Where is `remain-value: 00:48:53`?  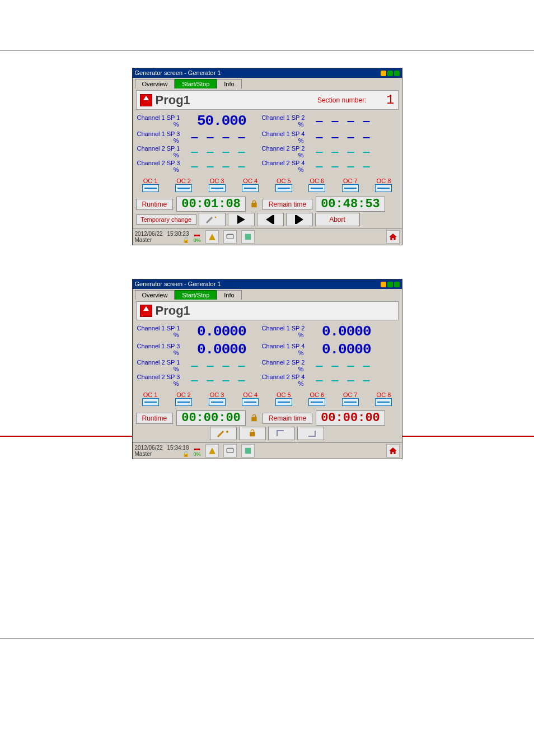 remain-value: 00:48:53 is located at coordinates (350, 204).